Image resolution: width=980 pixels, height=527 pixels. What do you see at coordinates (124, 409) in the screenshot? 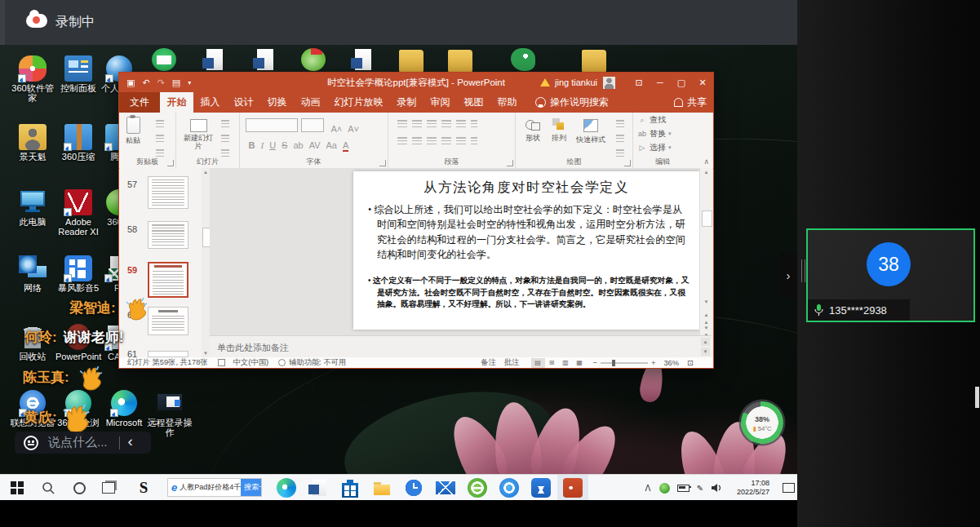
I see `desktop-icon-edge: Microsoft` at bounding box center [124, 409].